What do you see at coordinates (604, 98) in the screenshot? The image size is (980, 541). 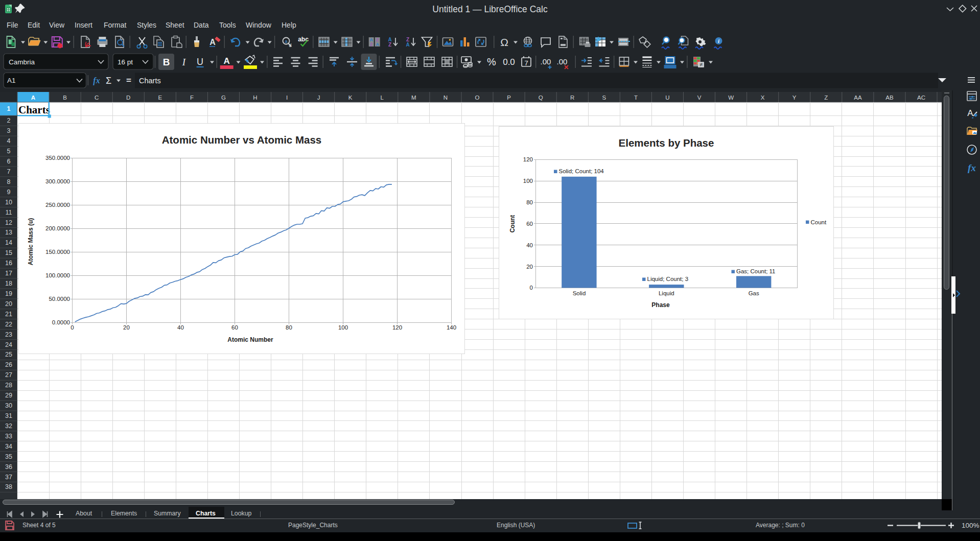 I see `svg-text: S` at bounding box center [604, 98].